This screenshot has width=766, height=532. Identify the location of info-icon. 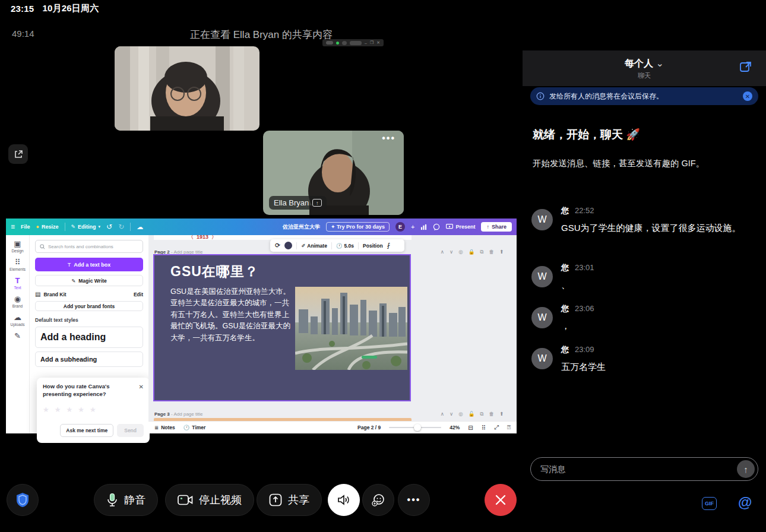
(540, 96).